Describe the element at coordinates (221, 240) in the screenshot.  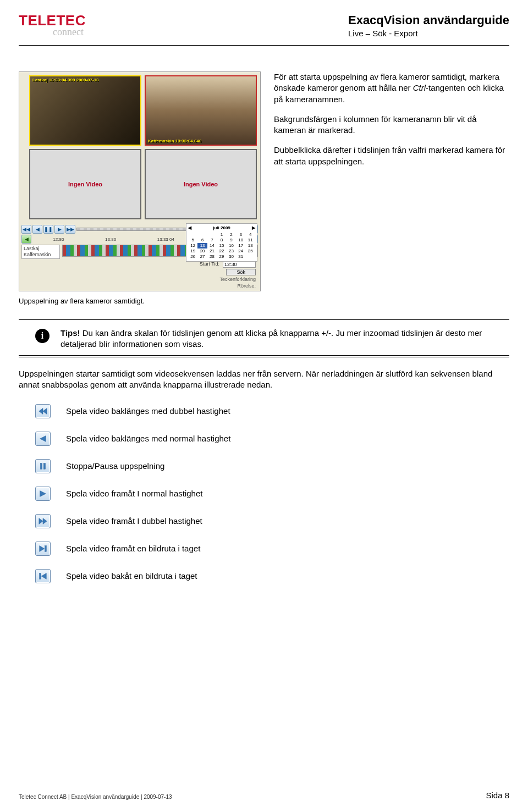
I see `calendar-day: 8` at that location.